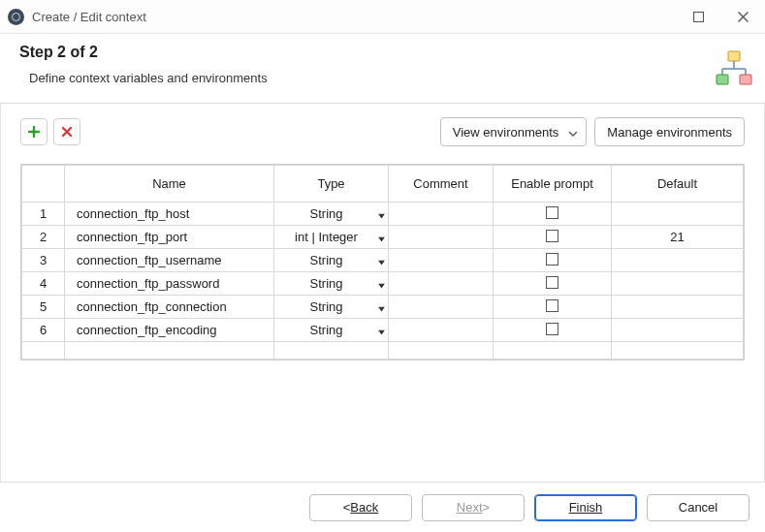 The image size is (765, 532). I want to click on app-icon, so click(16, 17).